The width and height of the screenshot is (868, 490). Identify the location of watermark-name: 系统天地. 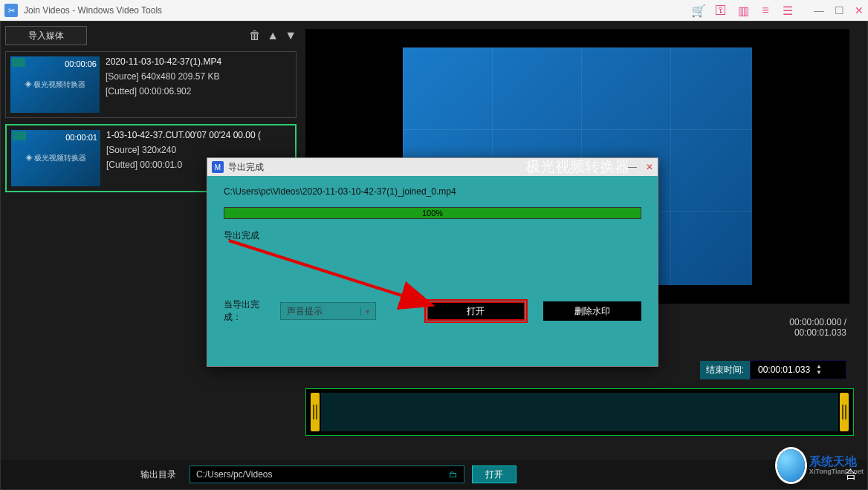
(837, 462).